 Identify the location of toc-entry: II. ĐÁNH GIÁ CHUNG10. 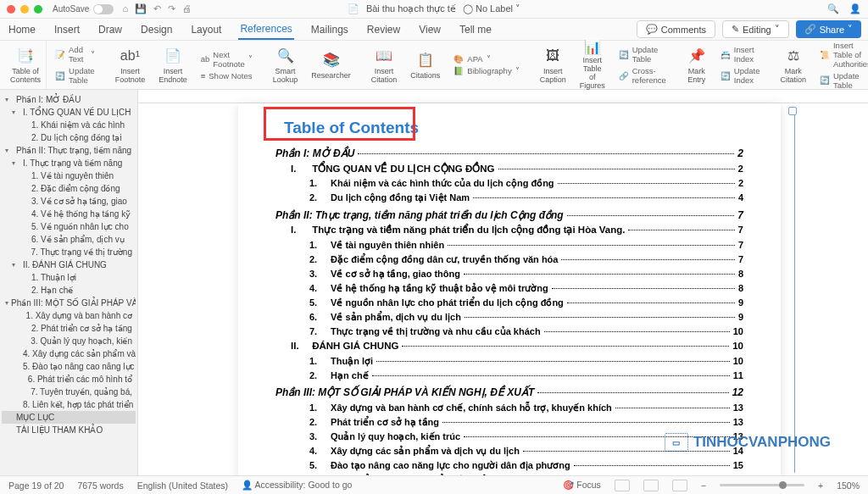
(517, 347).